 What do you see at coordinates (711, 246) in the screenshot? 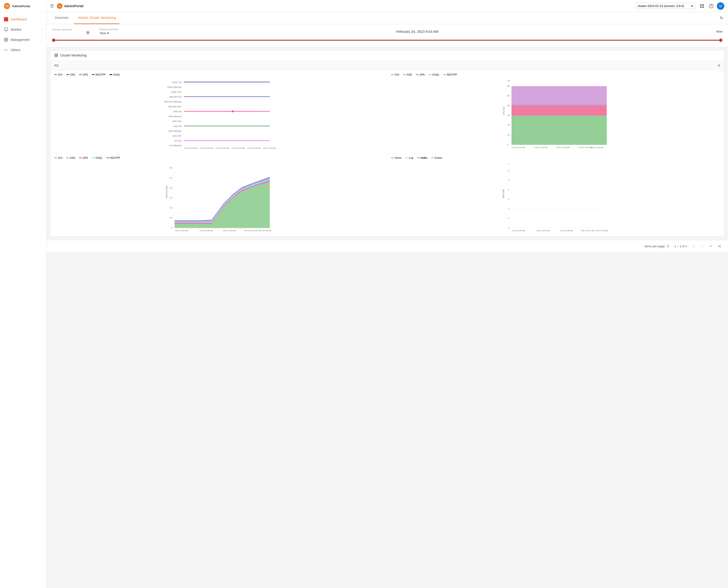
I see `pagination-next-button: >` at bounding box center [711, 246].